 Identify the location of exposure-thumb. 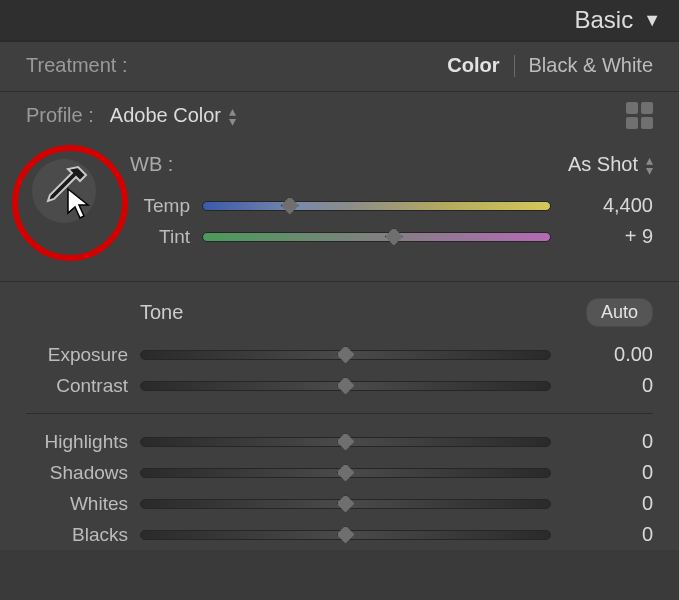
(346, 355).